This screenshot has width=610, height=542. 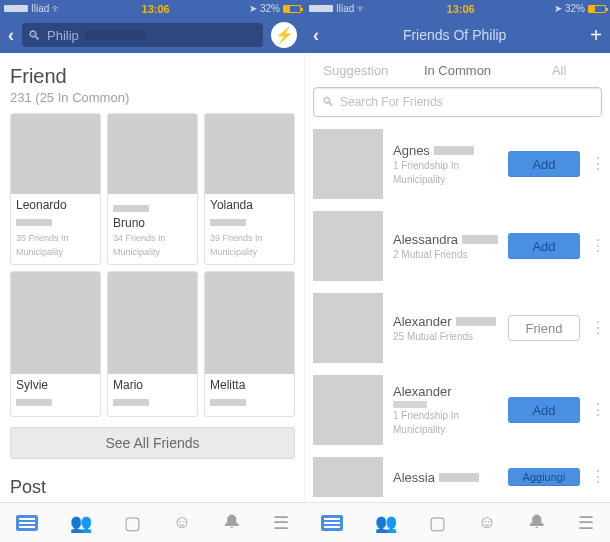 I want to click on friends-search-input: 🔍︎ Search For Friends, so click(x=458, y=102).